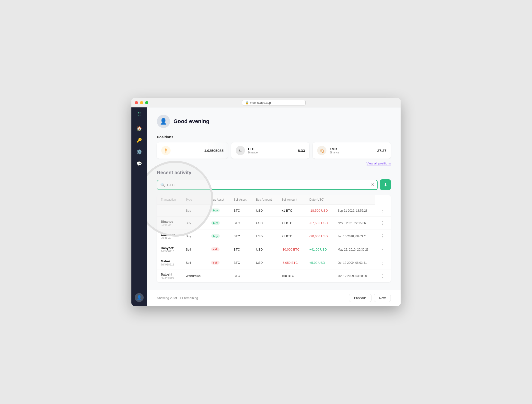 The width and height of the screenshot is (532, 404). What do you see at coordinates (215, 263) in the screenshot?
I see `type-badge: sell` at bounding box center [215, 263].